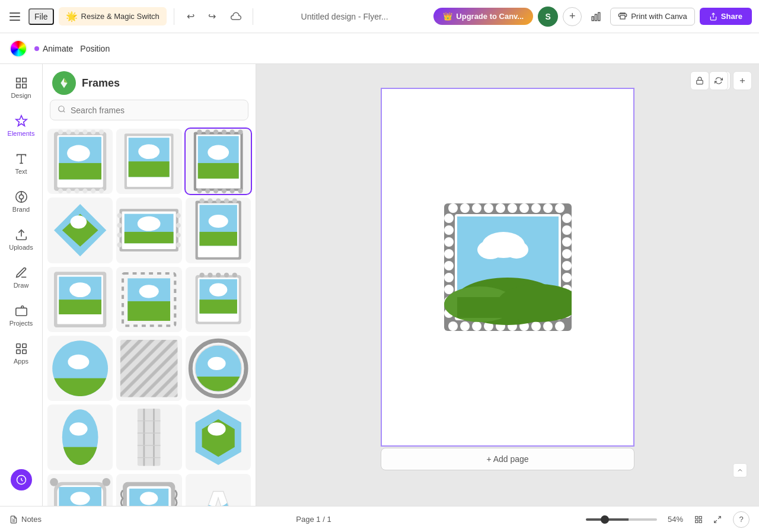  I want to click on magic-icon: 🌟, so click(72, 17).